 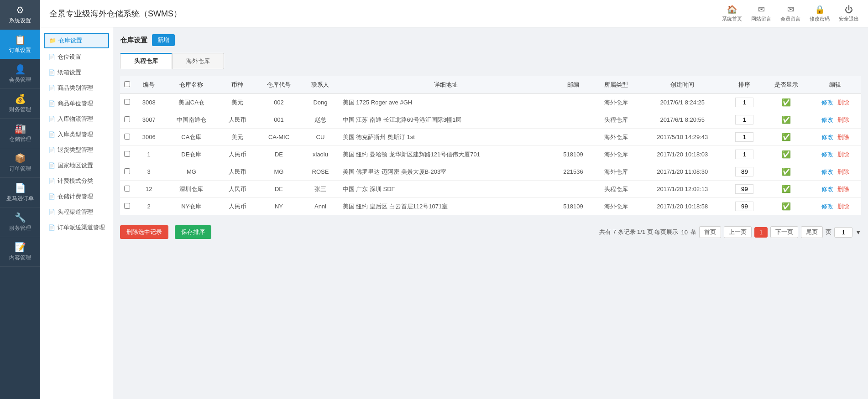 What do you see at coordinates (279, 172) in the screenshot?
I see `cell-code: MG` at bounding box center [279, 172].